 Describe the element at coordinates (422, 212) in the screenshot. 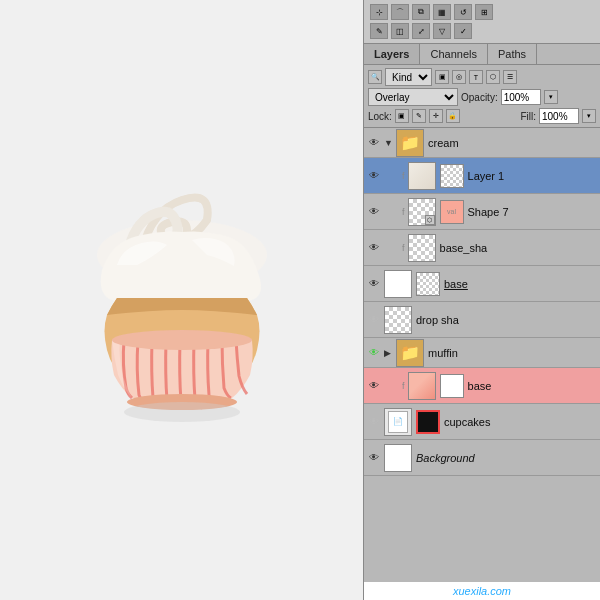

I see `thumb-shape7: ⬡` at that location.